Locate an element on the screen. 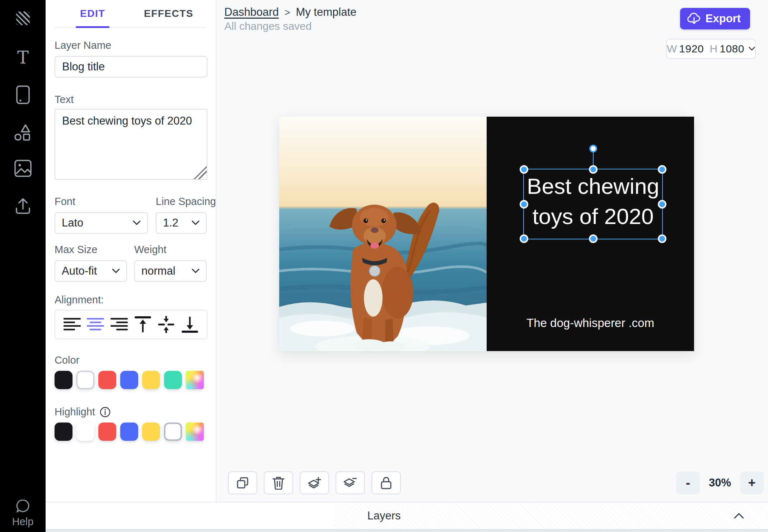 The image size is (768, 532). lock-layer-button is located at coordinates (386, 483).